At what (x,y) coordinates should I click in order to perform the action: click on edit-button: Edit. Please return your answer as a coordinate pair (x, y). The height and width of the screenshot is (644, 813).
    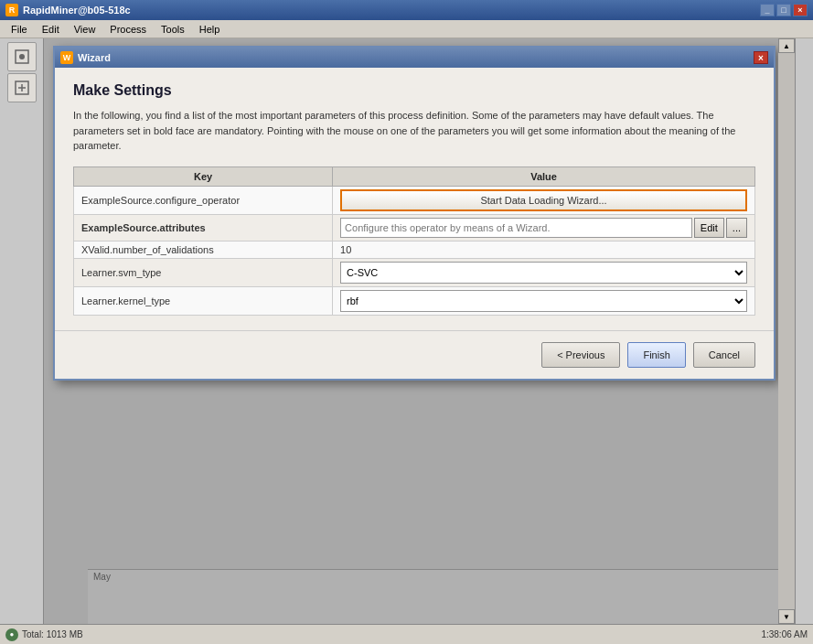
    Looking at the image, I should click on (710, 228).